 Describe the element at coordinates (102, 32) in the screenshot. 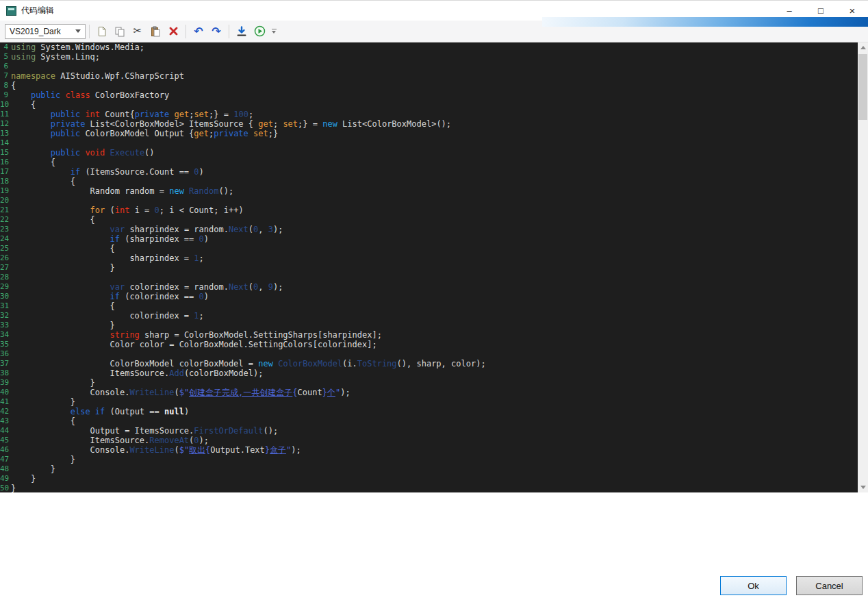

I see `new-doc-icon` at that location.